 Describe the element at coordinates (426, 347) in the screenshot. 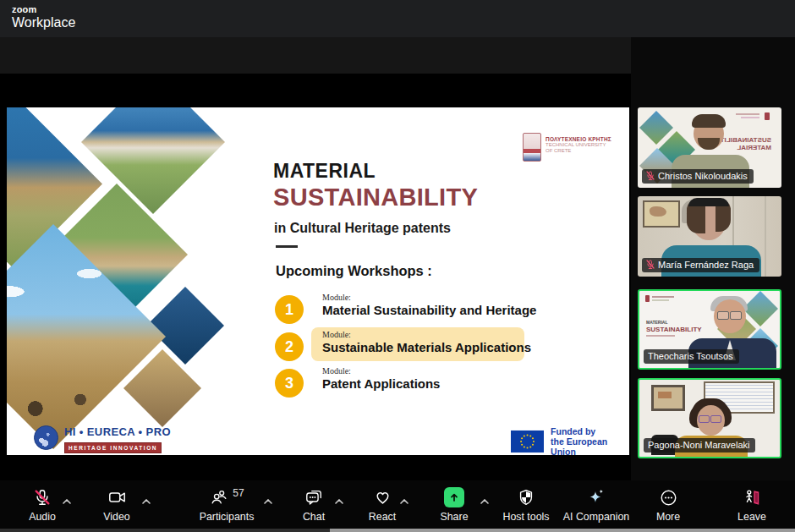

I see `module-2-title: Sustainable Materials Applications` at that location.